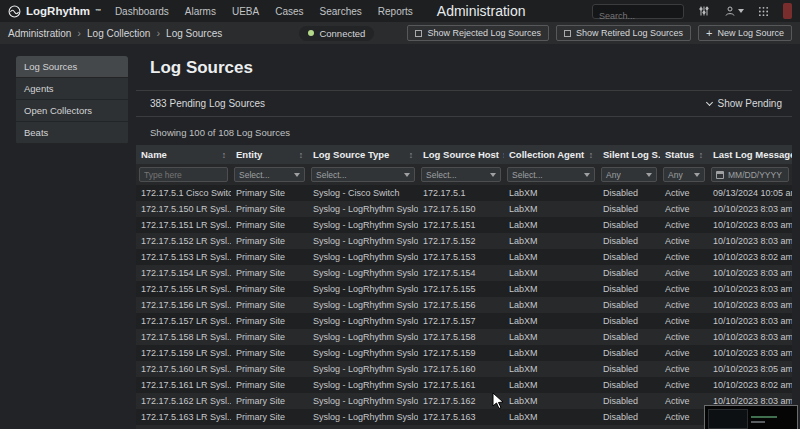 This screenshot has height=429, width=800. I want to click on cell-log-source-host: 172.17.5.162, so click(461, 401).